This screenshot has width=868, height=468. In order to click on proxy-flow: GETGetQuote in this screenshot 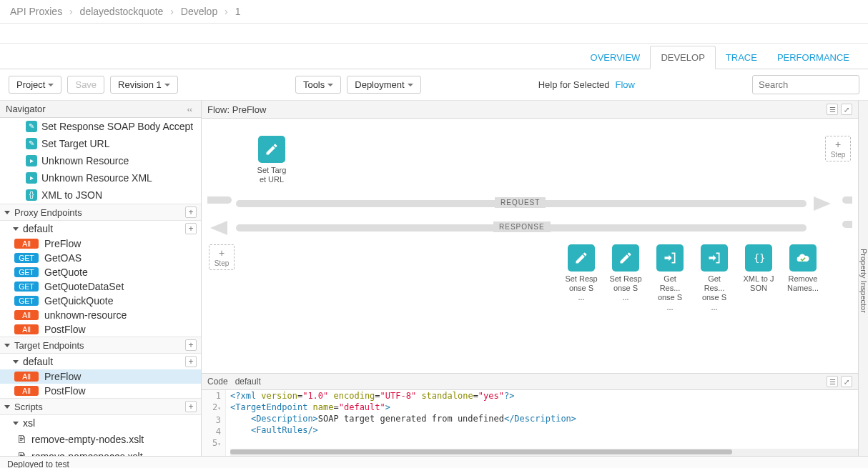, I will do `click(100, 272)`.